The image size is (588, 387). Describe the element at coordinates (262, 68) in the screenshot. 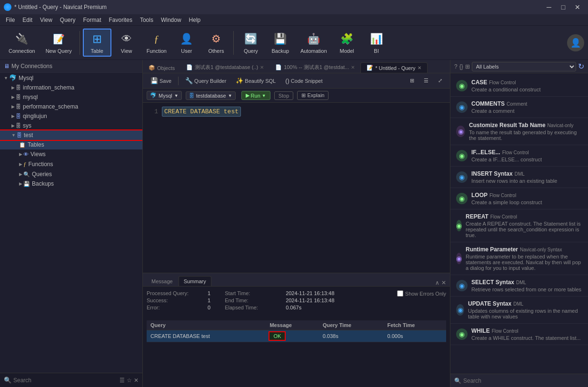

I see `tab-testdb1-close: ✕` at that location.